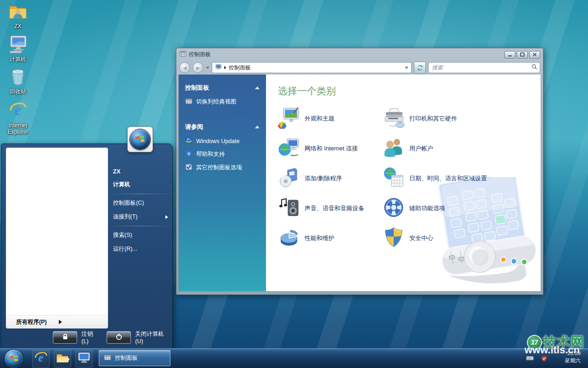 Image resolution: width=588 pixels, height=368 pixels. What do you see at coordinates (90, 338) in the screenshot?
I see `log-off-label: 注销(L)` at bounding box center [90, 338].